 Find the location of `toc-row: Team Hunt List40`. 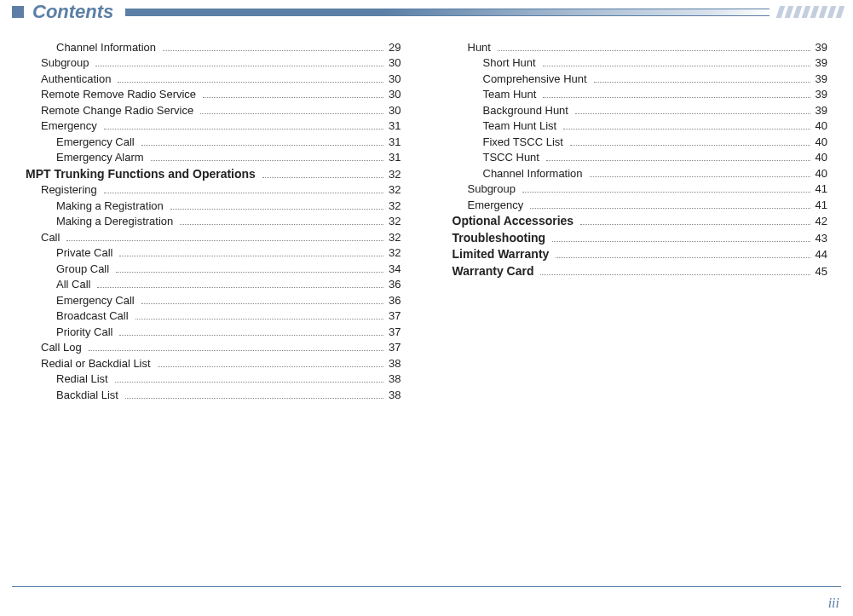

toc-row: Team Hunt List40 is located at coordinates (641, 126).